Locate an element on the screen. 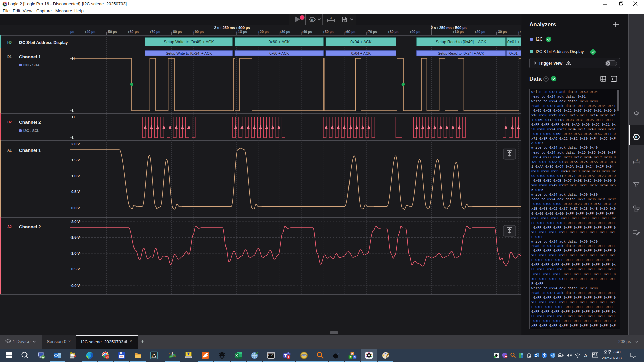 Image resolution: width=644 pixels, height=362 pixels. svg-text: 2 s : 259 ms : 400 µs is located at coordinates (232, 28).